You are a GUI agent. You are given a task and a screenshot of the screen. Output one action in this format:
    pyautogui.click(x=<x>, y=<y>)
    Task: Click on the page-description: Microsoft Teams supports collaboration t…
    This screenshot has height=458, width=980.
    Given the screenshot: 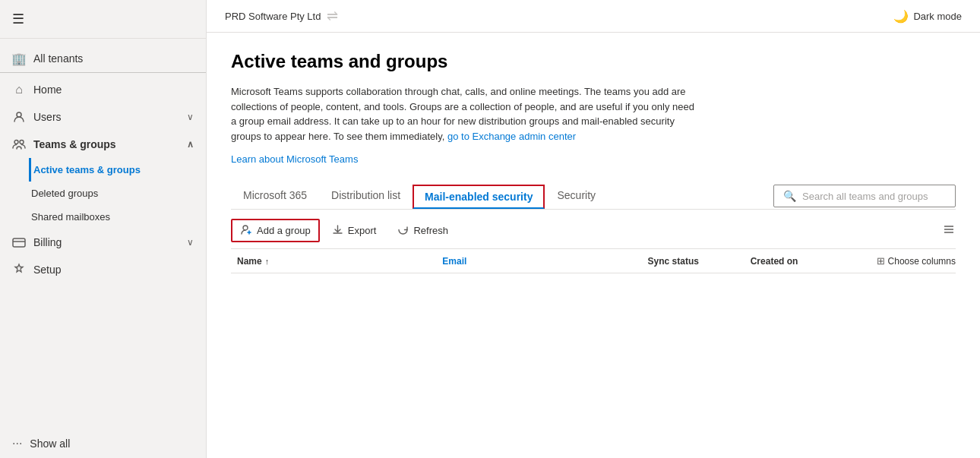 What is the action you would take?
    pyautogui.click(x=466, y=114)
    